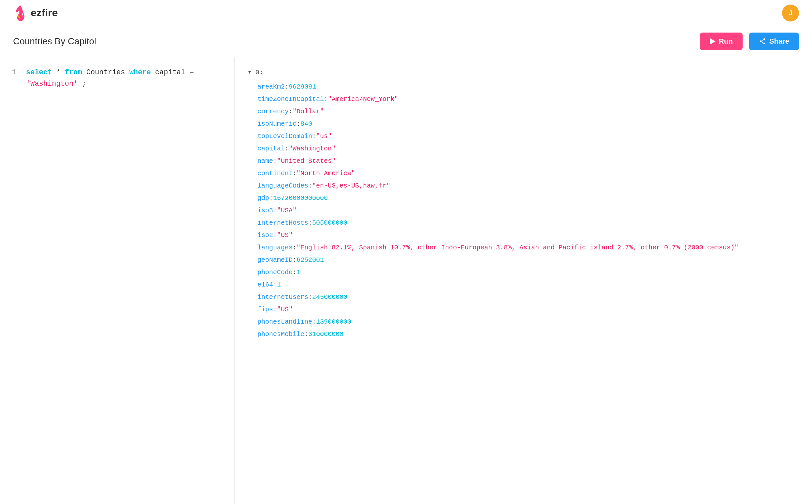 The height and width of the screenshot is (504, 812). What do you see at coordinates (528, 248) in the screenshot?
I see `field-row: languages: "English 82.1%, Spanish 10.7%…` at bounding box center [528, 248].